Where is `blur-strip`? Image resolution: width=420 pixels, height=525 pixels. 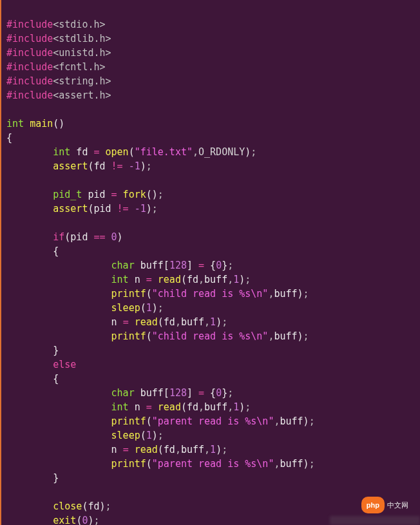
blur-strip is located at coordinates (375, 520).